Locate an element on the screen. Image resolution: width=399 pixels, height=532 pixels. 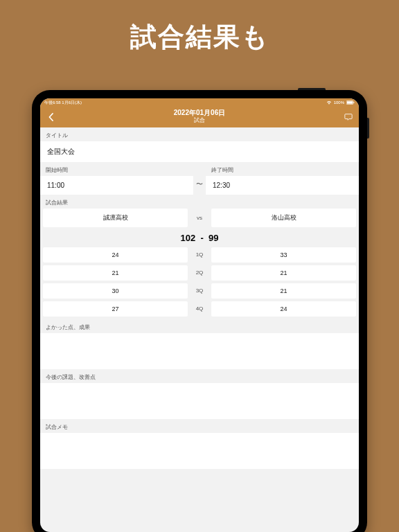
status-time: 午後6:58 1月6日(木) is located at coordinates (63, 103).